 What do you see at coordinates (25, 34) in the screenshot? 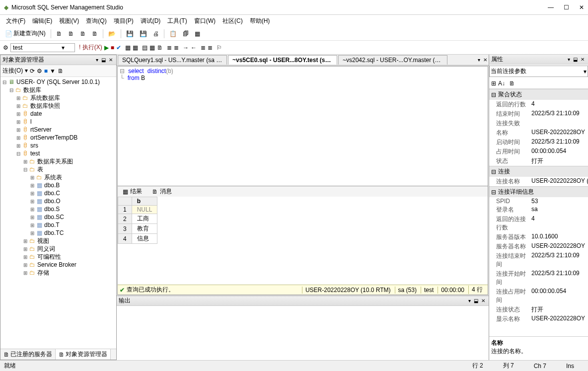
I see `new-query-button: 📄 新建查询(N)` at bounding box center [25, 34].